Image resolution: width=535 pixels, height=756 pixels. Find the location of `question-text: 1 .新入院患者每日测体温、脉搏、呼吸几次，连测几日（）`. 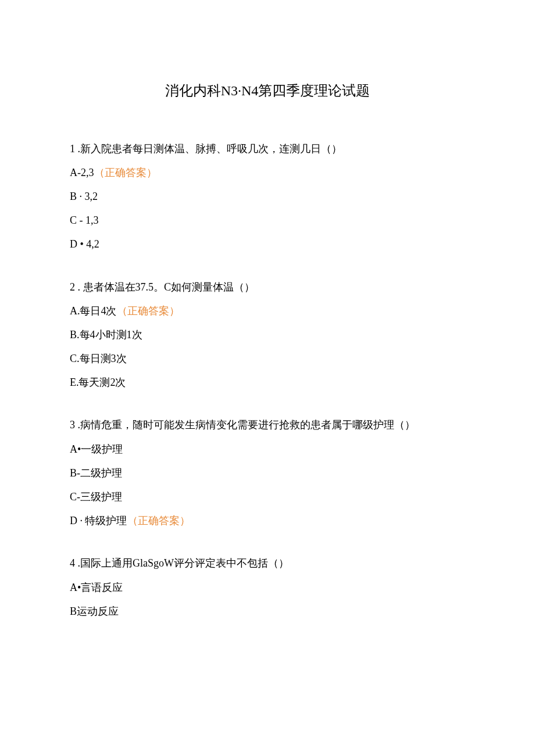

question-text: 1 .新入院患者每日测体温、脉搏、呼吸几次，连测几日（） is located at coordinates (268, 149).